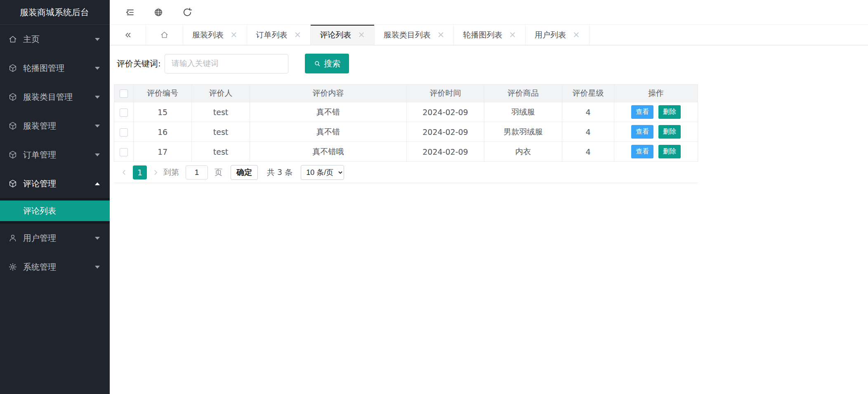 The image size is (868, 394). What do you see at coordinates (55, 238) in the screenshot?
I see `sidebar-item-user: 用户管理` at bounding box center [55, 238].